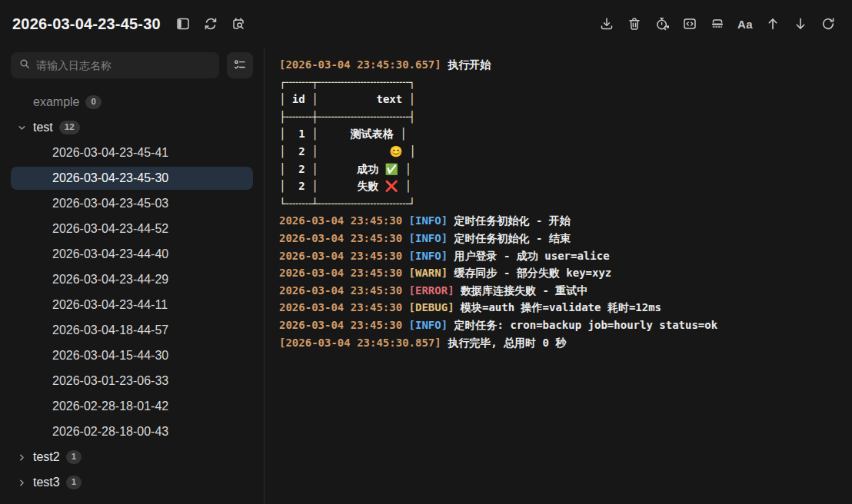 This screenshot has width=852, height=504. Describe the element at coordinates (717, 24) in the screenshot. I see `toggle-divider-button` at that location.